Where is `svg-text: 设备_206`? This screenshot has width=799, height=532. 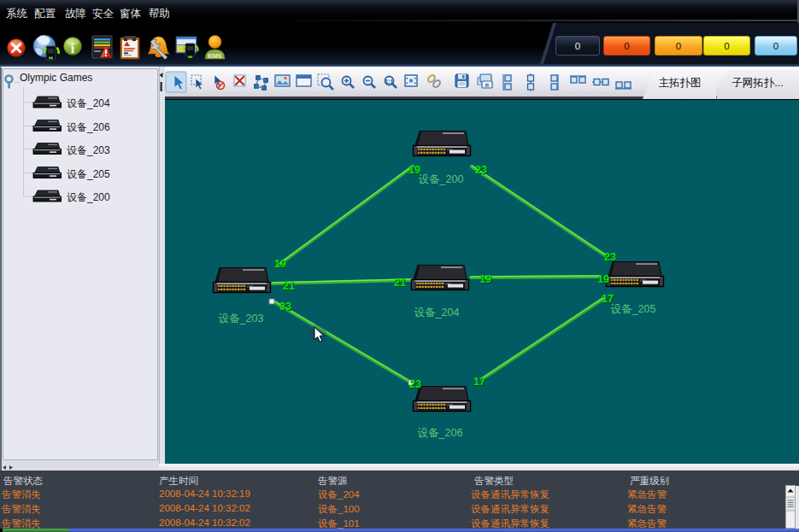
svg-text: 设备_206 is located at coordinates (441, 433).